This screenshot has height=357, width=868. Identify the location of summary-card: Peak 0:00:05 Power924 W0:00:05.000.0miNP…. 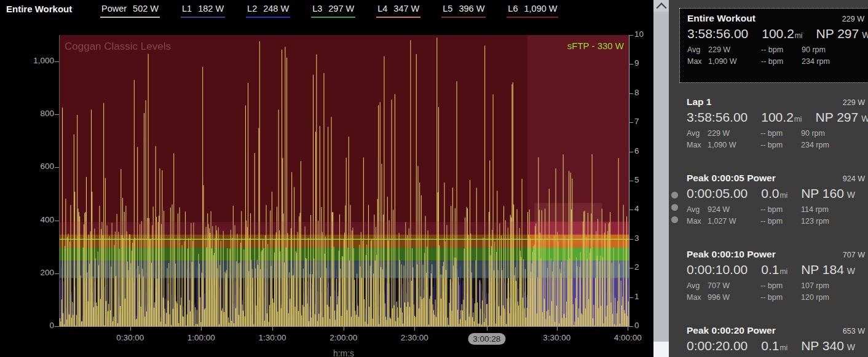
(773, 203).